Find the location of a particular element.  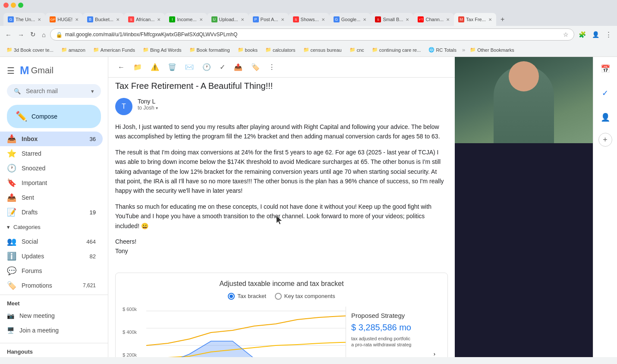

hangout-user: J Josh ▾ + is located at coordinates (54, 357).